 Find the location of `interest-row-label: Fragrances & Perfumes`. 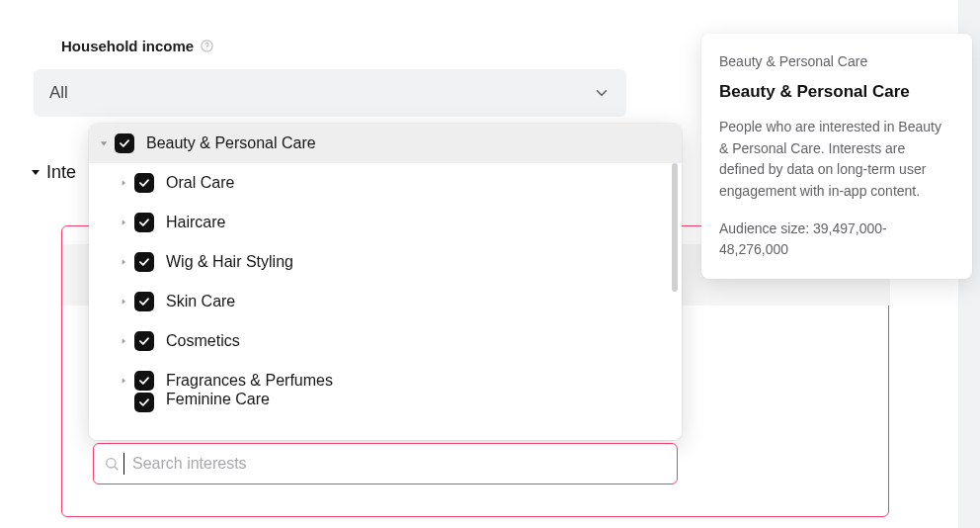

interest-row-label: Fragrances & Perfumes is located at coordinates (249, 381).